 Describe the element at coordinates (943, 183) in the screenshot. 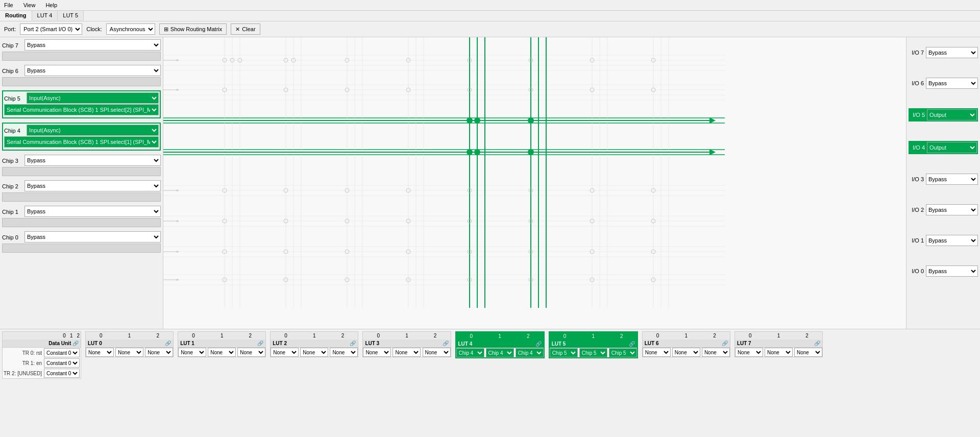

I see `right-panel: I/O 7 Bypass I/O 6 Bypass I/O 5 Output` at that location.